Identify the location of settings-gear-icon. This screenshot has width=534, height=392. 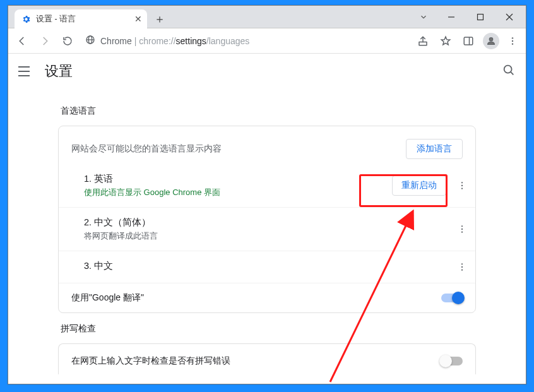
(26, 19).